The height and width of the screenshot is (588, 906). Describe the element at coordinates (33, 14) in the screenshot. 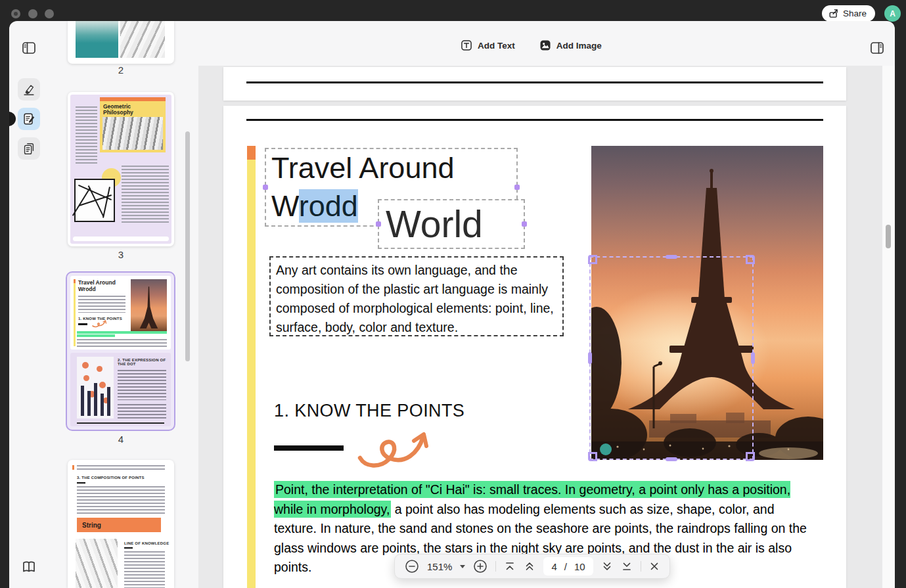

I see `window-minimize-button` at that location.